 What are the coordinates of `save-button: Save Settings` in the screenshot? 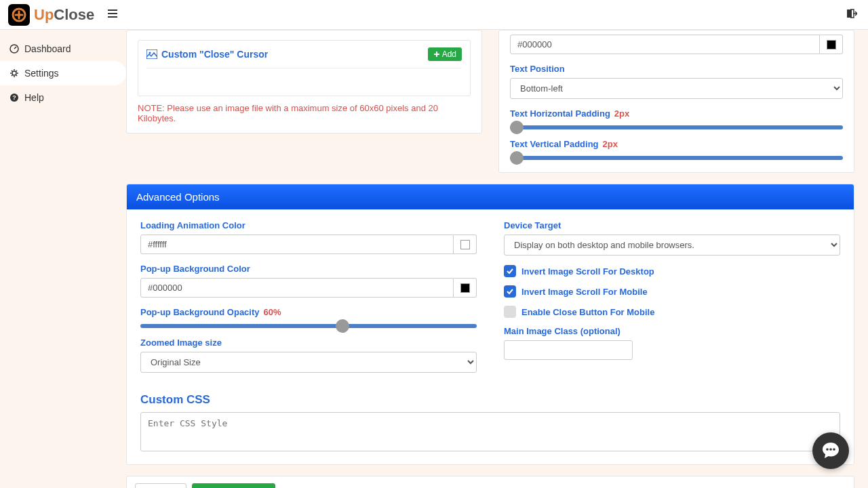 It's located at (233, 485).